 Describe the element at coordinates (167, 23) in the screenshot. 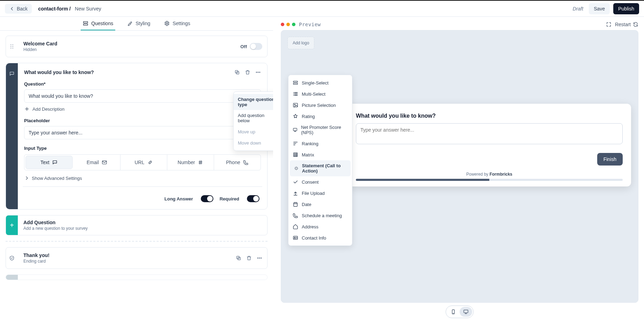

I see `gear-icon` at that location.